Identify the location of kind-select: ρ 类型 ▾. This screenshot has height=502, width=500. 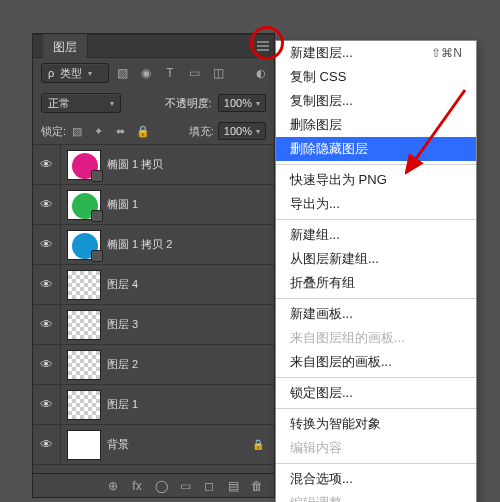
(75, 73).